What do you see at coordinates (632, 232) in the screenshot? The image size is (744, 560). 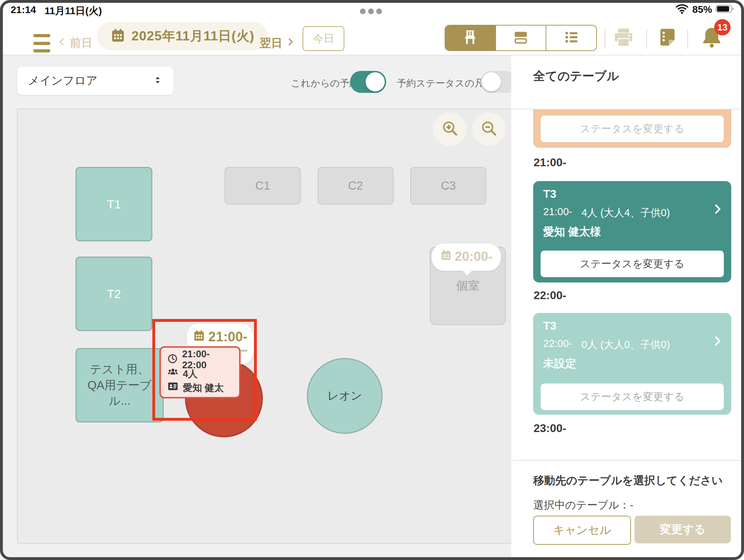 I see `reservation-card-2100: T3 21:00- 4人 (大人4、子供0) 愛知 健太様 ステータスを変更する` at bounding box center [632, 232].